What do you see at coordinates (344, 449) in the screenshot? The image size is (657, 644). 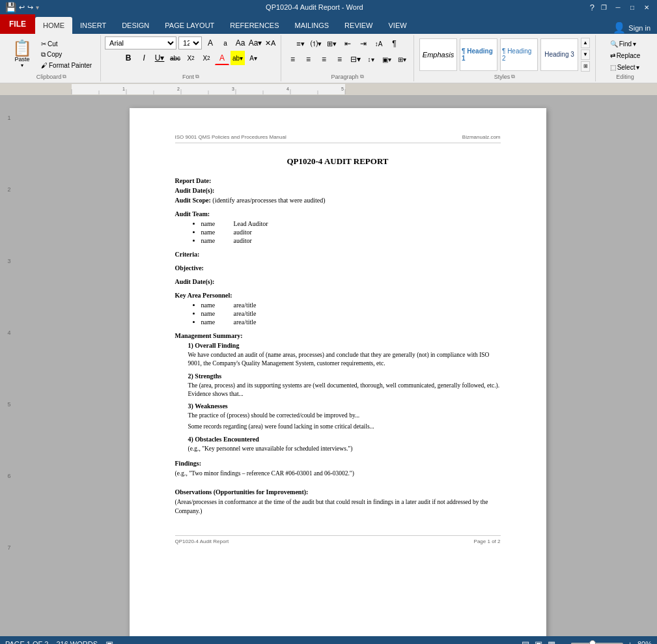 I see `obstacles-para: (e.g., "Key personnel were unavailable f…` at bounding box center [344, 449].